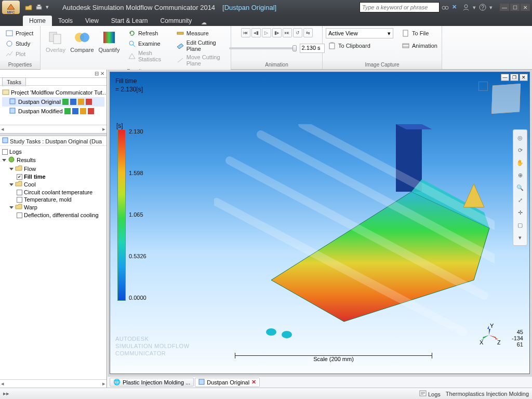  Describe the element at coordinates (152, 382) in the screenshot. I see `doctab-0: 🌐 Plastic Injection Molding ...` at that location.